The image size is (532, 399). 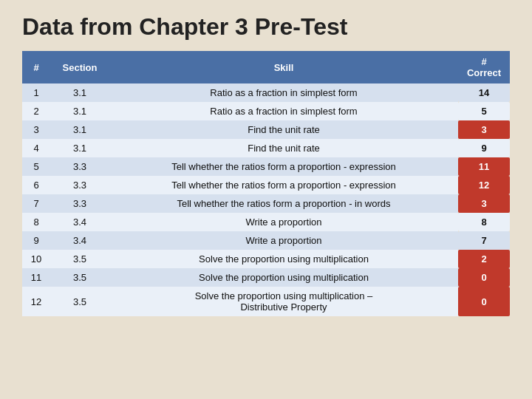 What do you see at coordinates (36, 148) in the screenshot?
I see `cell-num: 4` at bounding box center [36, 148].